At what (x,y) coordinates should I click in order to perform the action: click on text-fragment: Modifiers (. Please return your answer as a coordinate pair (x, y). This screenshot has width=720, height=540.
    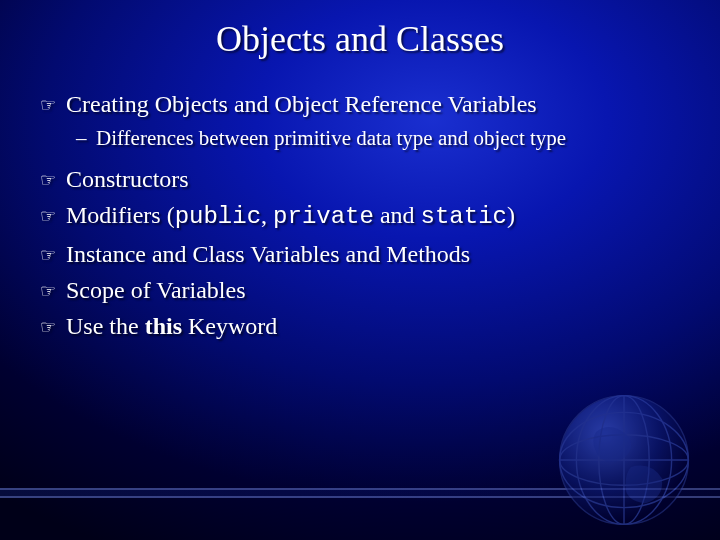
    Looking at the image, I should click on (120, 215).